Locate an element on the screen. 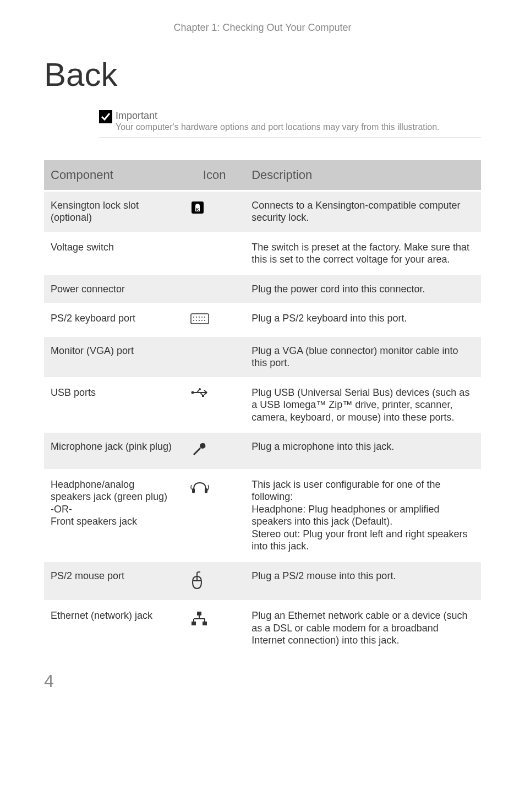 Image resolution: width=525 pixels, height=812 pixels. keyboard-icon is located at coordinates (200, 321).